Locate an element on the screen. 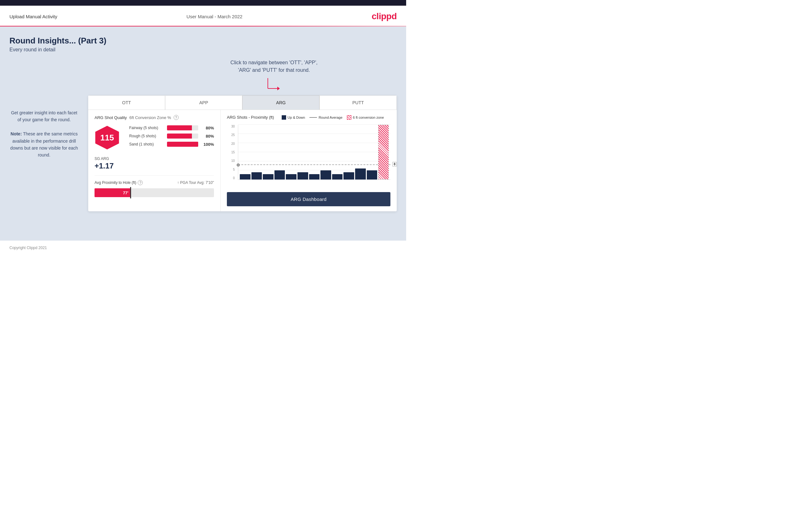 The height and width of the screenshot is (507, 812). card: OTT APP ARG PUTT ARG Shot Quality 6ft Co… is located at coordinates (242, 154).